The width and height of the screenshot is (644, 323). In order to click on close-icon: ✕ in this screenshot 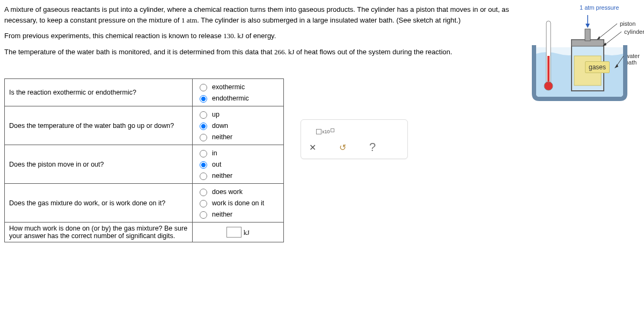, I will do `click(312, 147)`.